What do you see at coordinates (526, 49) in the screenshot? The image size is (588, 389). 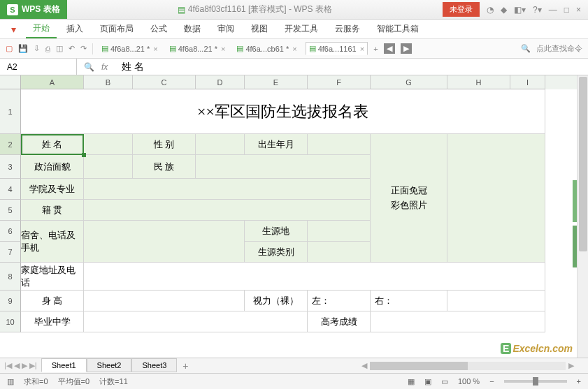 I see `search-icon: 🔍` at bounding box center [526, 49].